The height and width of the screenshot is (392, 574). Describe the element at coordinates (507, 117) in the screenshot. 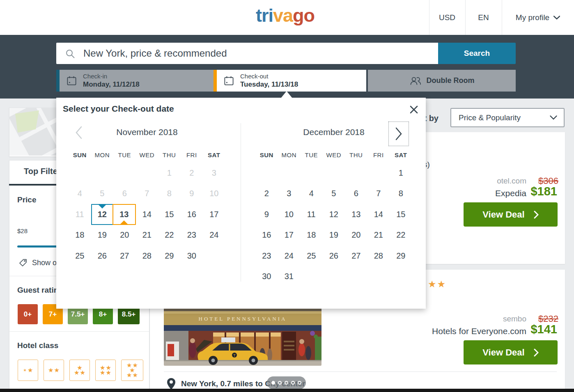

I see `sort-dropdown: Price & Popularity` at that location.